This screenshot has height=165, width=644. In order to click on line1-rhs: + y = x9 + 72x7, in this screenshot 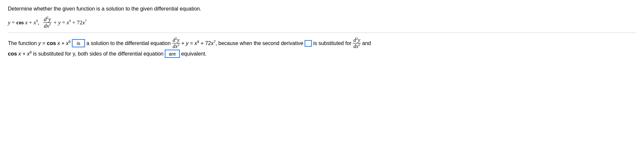, I will do `click(200, 43)`.